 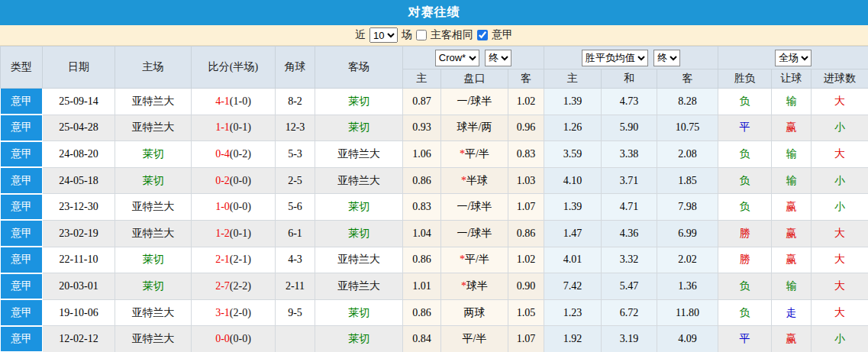 I want to click on bookmaker-time-select: 终, so click(x=498, y=58).